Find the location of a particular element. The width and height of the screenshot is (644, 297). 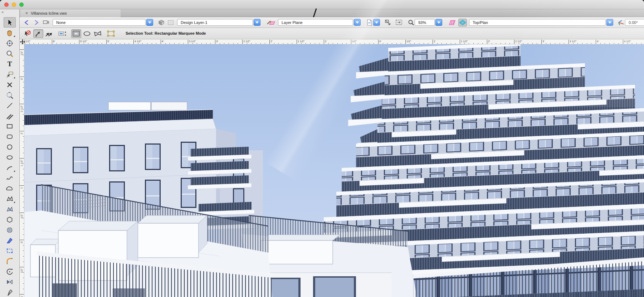

document-page-icon is located at coordinates (370, 23).